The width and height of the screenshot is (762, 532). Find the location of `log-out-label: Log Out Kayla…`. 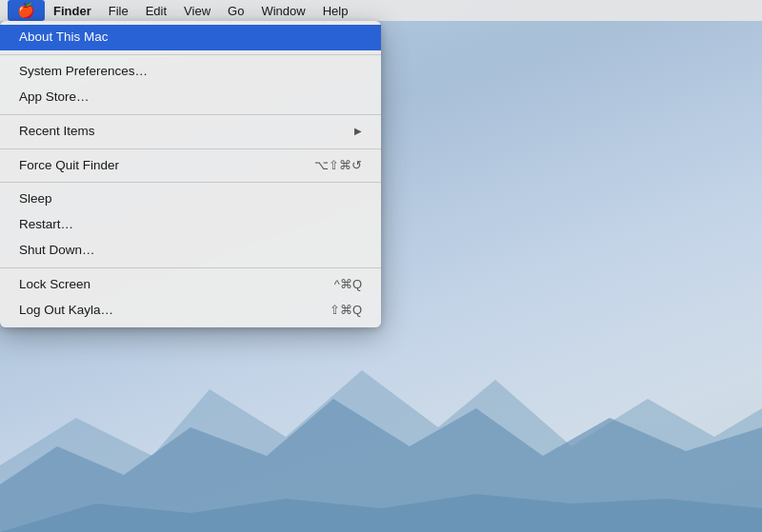

log-out-label: Log Out Kayla… is located at coordinates (67, 310).